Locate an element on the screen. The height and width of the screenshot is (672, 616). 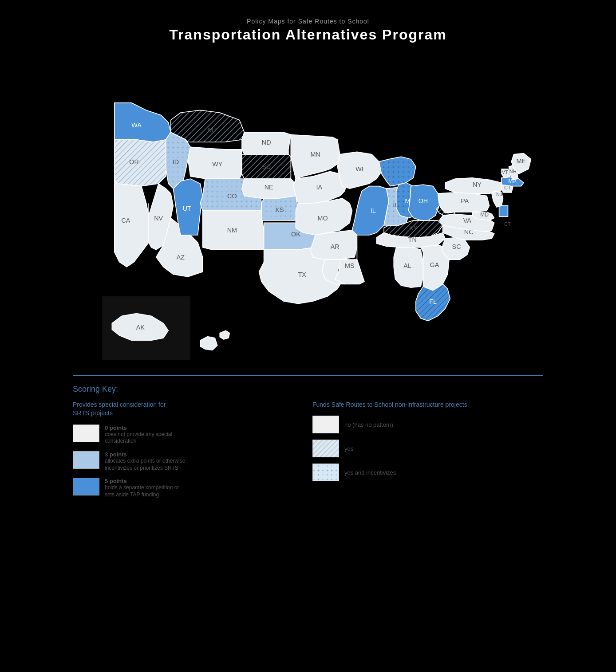
legend-text-0pts: 0 points does not provide any specialcon… is located at coordinates (138, 435).